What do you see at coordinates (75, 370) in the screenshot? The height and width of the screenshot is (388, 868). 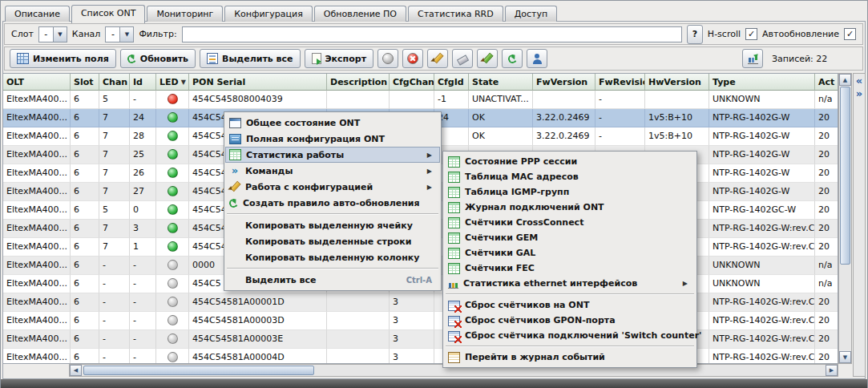 I see `scroll-left-icon: ◀` at bounding box center [75, 370].